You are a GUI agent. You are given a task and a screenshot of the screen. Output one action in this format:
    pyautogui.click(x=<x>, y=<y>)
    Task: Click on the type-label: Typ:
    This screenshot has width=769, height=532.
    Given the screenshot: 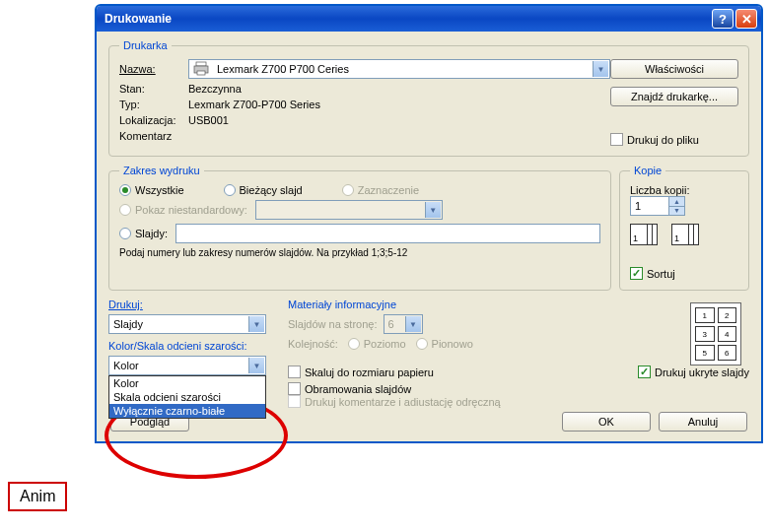 What is the action you would take?
    pyautogui.click(x=154, y=104)
    